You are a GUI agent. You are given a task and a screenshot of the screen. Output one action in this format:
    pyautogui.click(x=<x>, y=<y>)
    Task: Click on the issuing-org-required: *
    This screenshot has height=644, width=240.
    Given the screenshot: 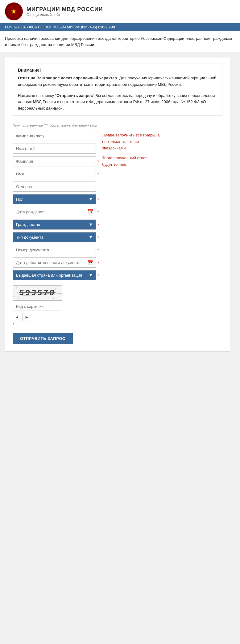 What is the action you would take?
    pyautogui.click(x=98, y=275)
    